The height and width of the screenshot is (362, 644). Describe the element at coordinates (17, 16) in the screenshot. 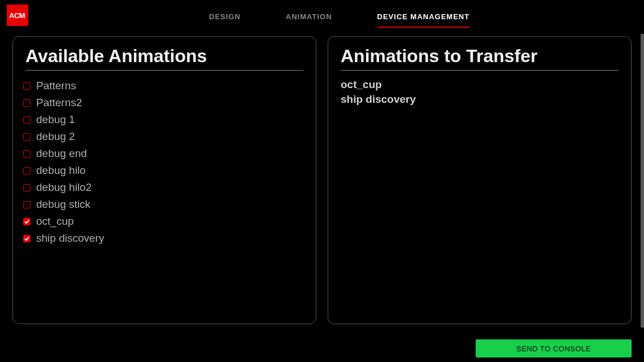

I see `logo-text: ACM` at that location.